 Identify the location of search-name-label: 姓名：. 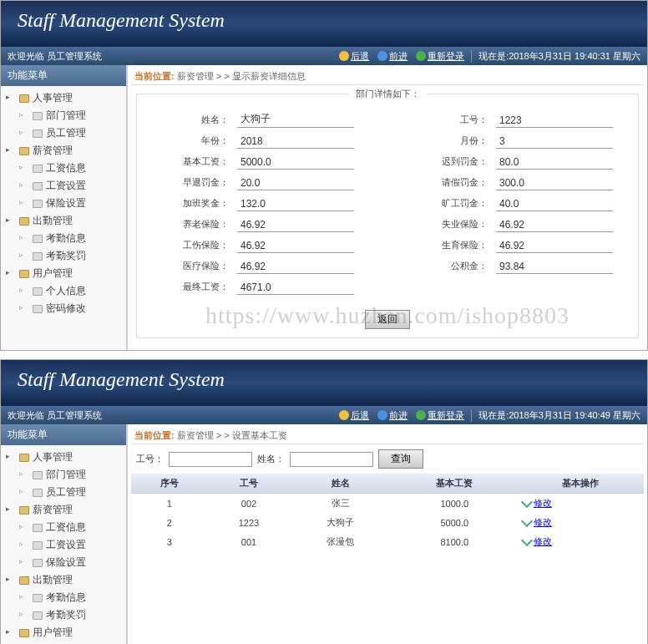
(271, 459).